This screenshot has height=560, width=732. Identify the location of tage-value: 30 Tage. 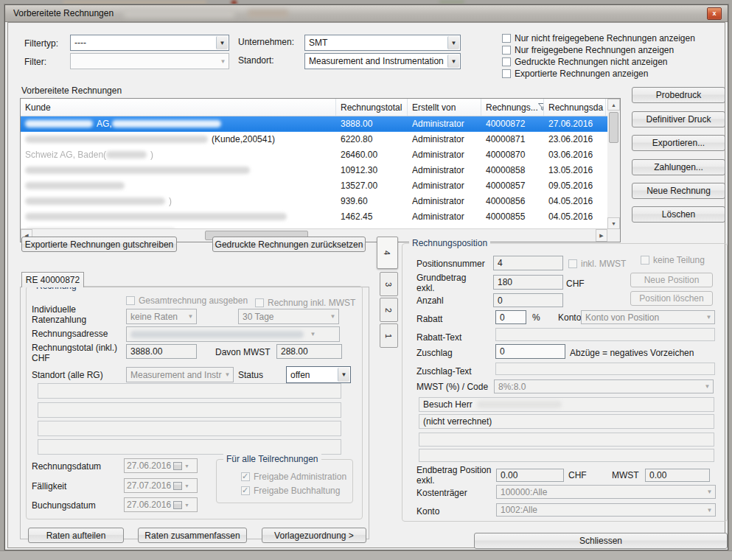
(285, 317).